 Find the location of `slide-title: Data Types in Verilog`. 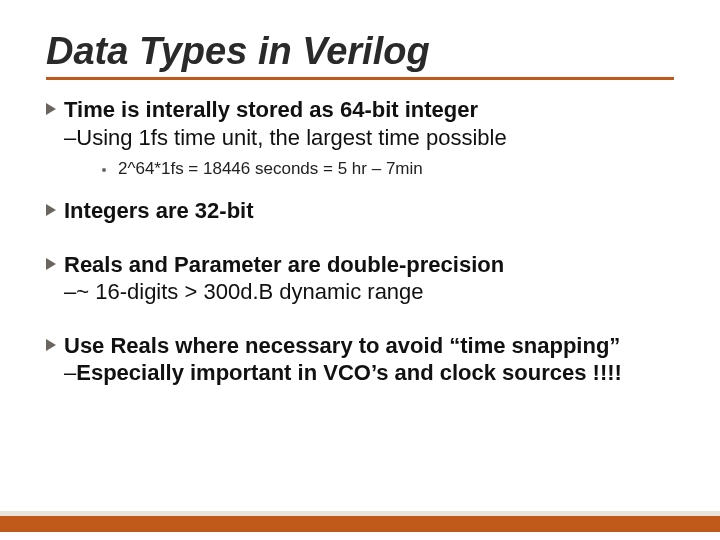

slide-title: Data Types in Verilog is located at coordinates (360, 55).